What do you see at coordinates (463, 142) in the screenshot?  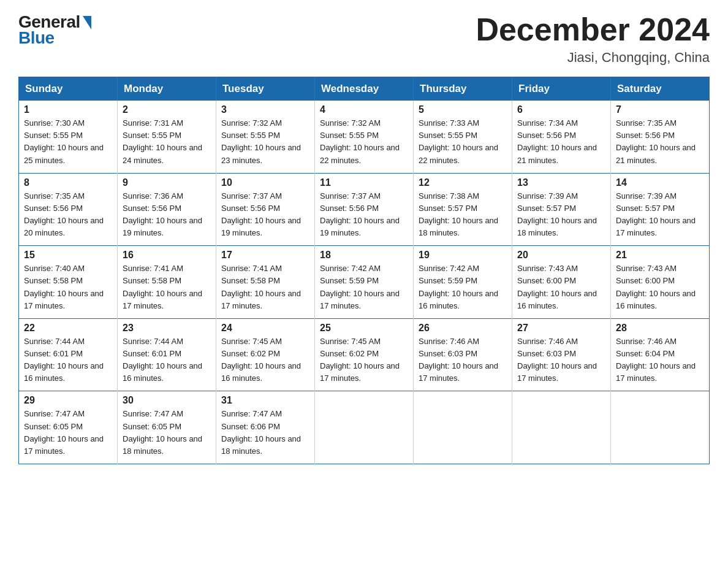 I see `day-info: Sunrise: 7:33 AMSunset: 5:55 PMDaylight:…` at bounding box center [463, 142].